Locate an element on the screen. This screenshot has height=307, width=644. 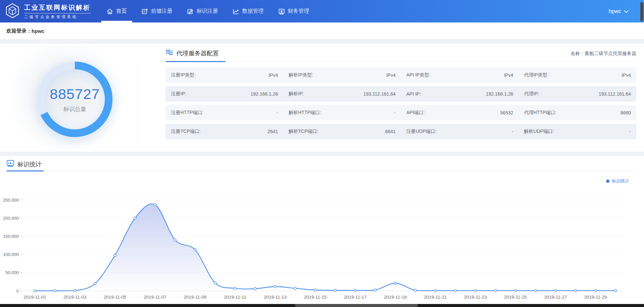
total-count-label: 标识总量 is located at coordinates (75, 109).